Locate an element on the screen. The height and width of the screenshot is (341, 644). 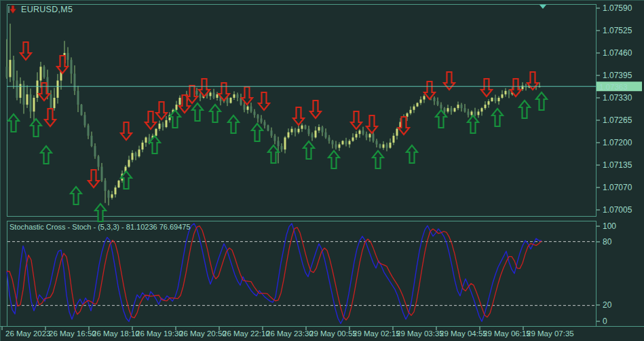
price-axis-label: 1.07135 is located at coordinates (618, 165).